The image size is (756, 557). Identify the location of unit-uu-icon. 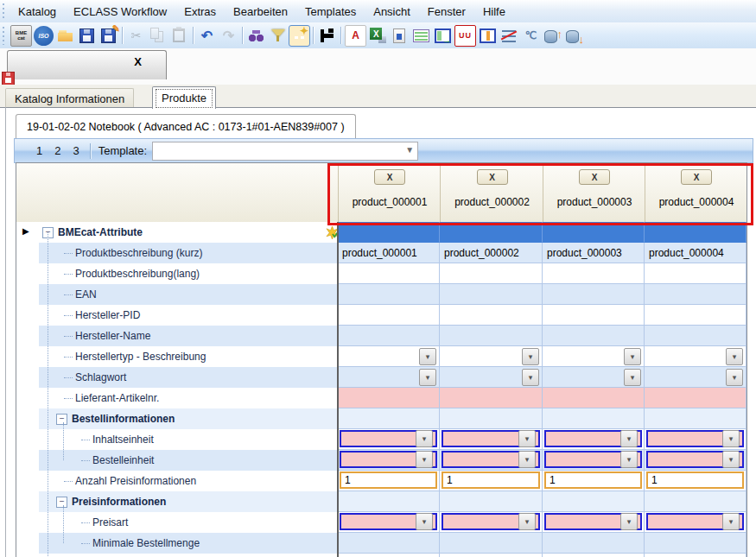
(465, 36).